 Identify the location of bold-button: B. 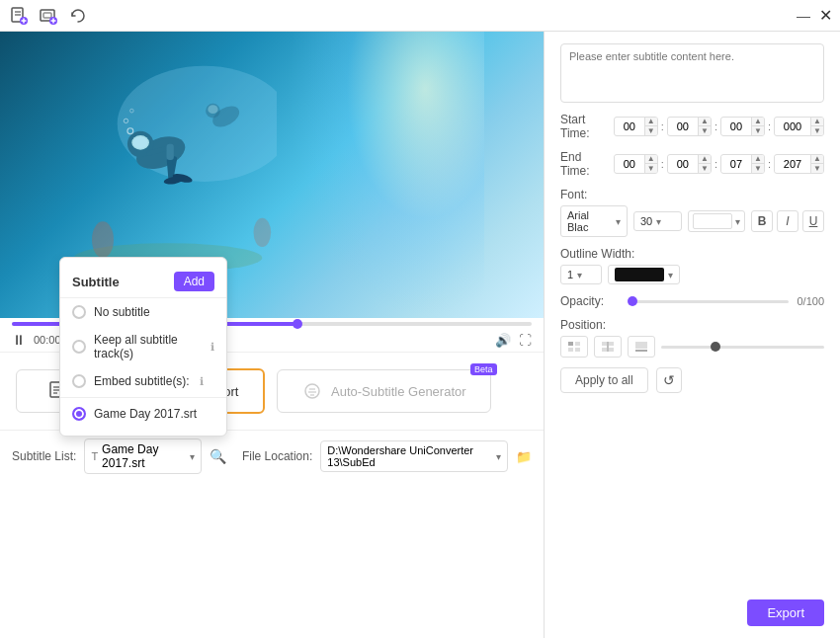
(762, 221).